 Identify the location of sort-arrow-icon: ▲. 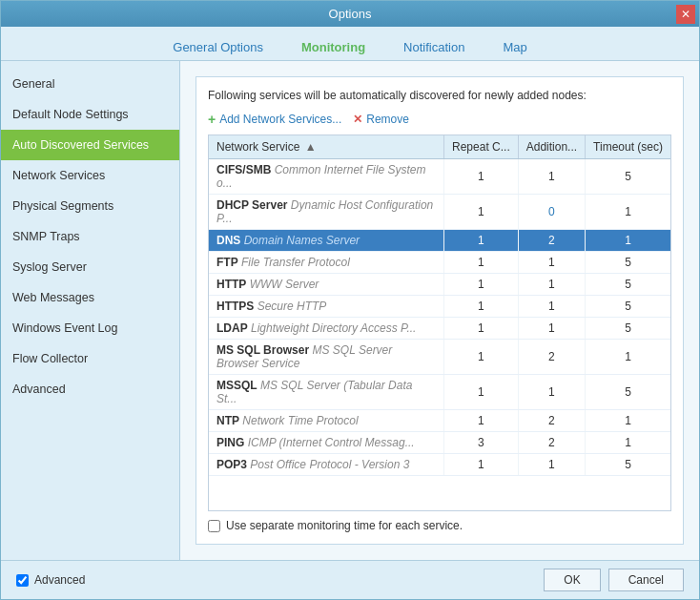
(311, 147).